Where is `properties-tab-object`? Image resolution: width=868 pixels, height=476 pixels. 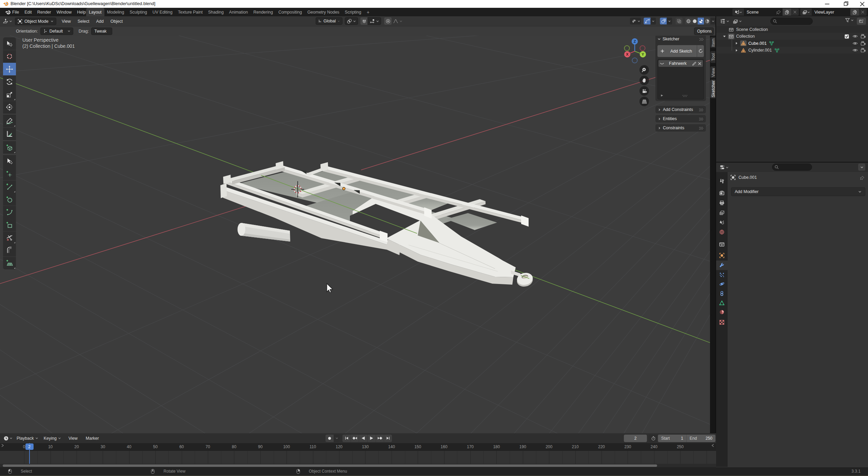 properties-tab-object is located at coordinates (722, 255).